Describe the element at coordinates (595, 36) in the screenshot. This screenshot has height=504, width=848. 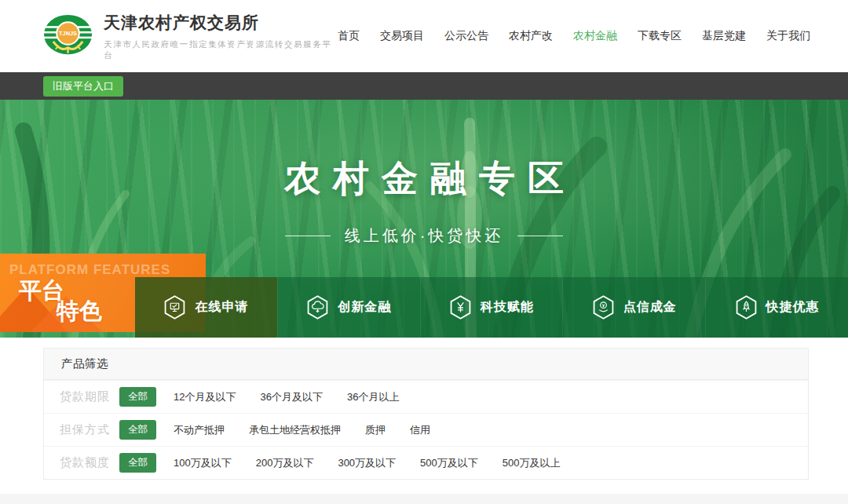
I see `nav-item-rural-finance: 农村金融` at that location.